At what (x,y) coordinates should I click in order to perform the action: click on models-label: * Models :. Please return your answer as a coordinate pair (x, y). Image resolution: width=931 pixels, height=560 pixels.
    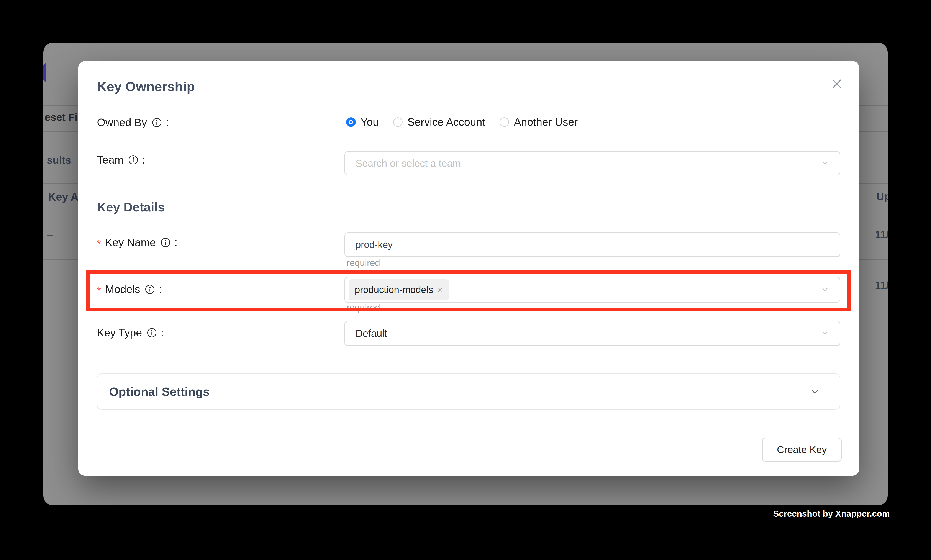
    Looking at the image, I should click on (129, 289).